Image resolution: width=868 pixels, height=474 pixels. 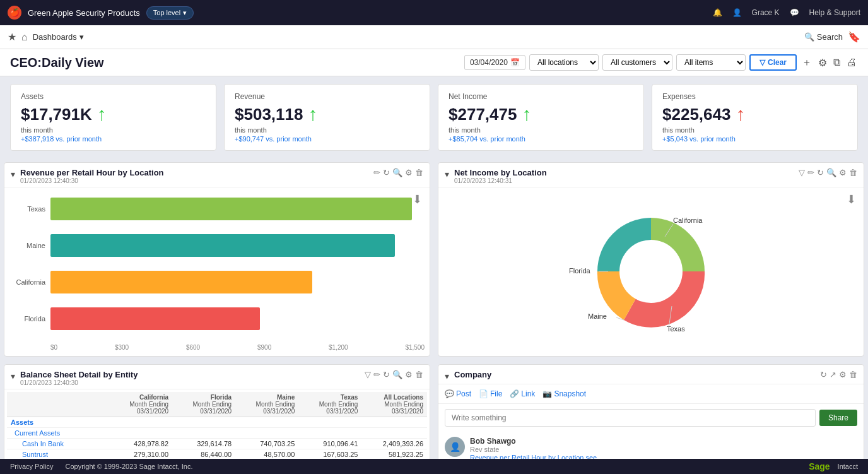 What do you see at coordinates (217, 423) in the screenshot?
I see `section-header: Assets` at bounding box center [217, 423].